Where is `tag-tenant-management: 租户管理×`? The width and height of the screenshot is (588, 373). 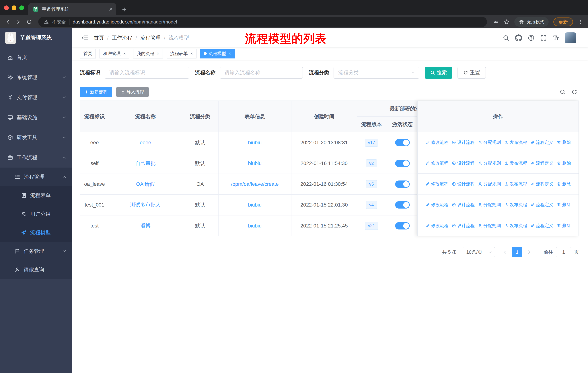 tag-tenant-management: 租户管理× is located at coordinates (115, 54).